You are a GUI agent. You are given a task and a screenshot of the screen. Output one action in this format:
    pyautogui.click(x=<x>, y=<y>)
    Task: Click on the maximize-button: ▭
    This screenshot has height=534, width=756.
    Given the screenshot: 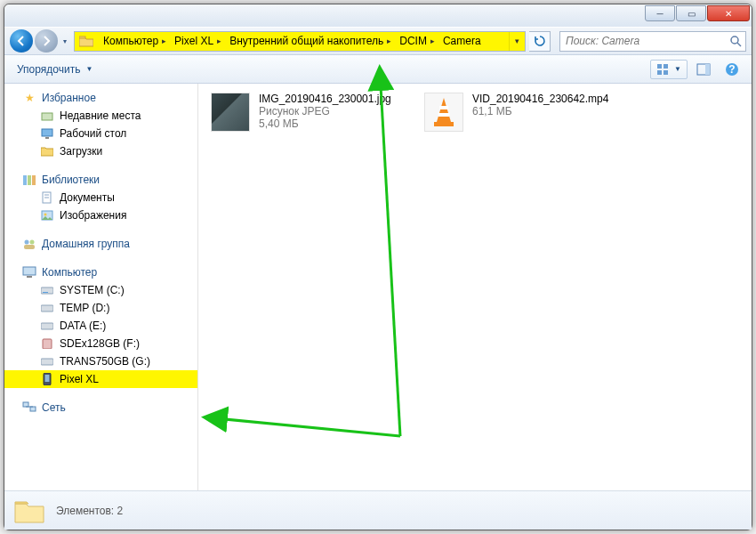 What is the action you would take?
    pyautogui.click(x=691, y=13)
    